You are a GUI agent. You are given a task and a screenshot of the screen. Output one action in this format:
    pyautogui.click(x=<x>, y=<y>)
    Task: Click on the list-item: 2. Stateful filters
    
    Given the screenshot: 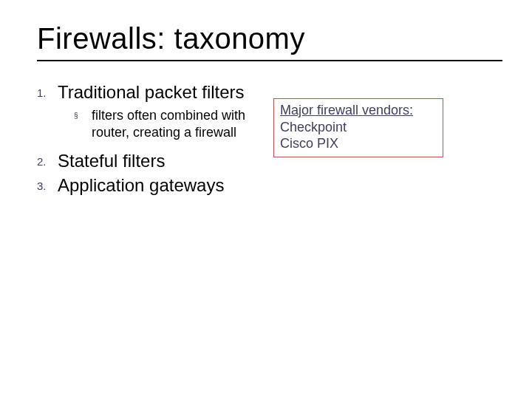 What is the action you would take?
    pyautogui.click(x=148, y=161)
    